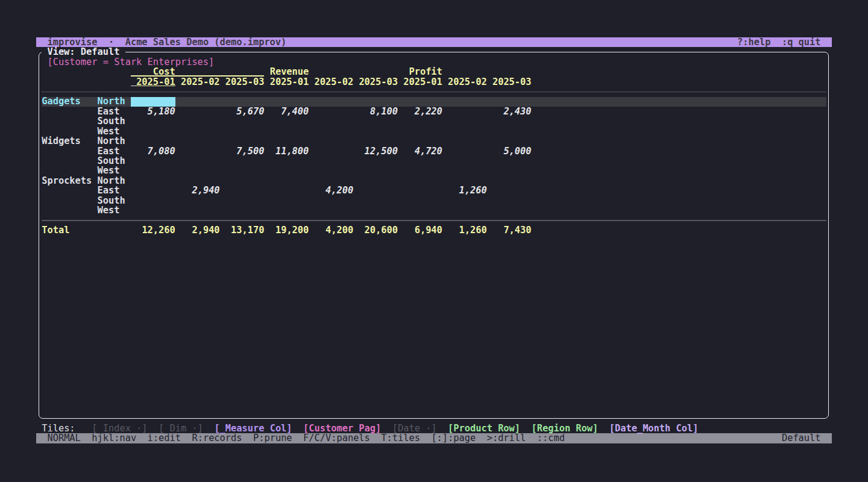 This screenshot has width=868, height=482. Describe the element at coordinates (250, 111) in the screenshot. I see `value-cell: 5,670` at that location.